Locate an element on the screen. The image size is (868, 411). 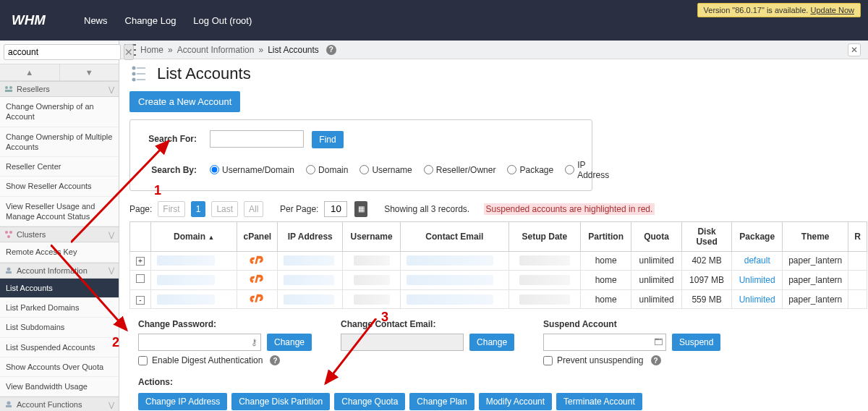
cell-theme: paper_lantern is located at coordinates (816, 300).